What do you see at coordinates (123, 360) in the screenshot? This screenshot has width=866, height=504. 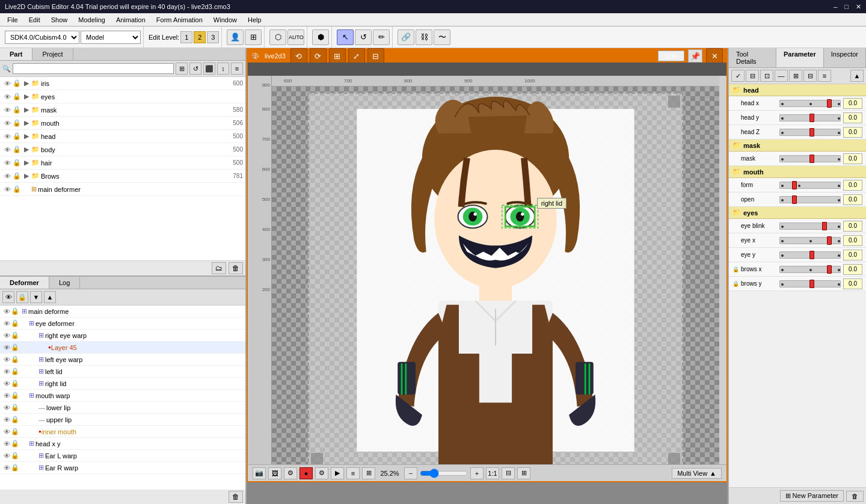 I see `deformer-item: 👁 🔒 ⊞ left eye warp` at bounding box center [123, 360].